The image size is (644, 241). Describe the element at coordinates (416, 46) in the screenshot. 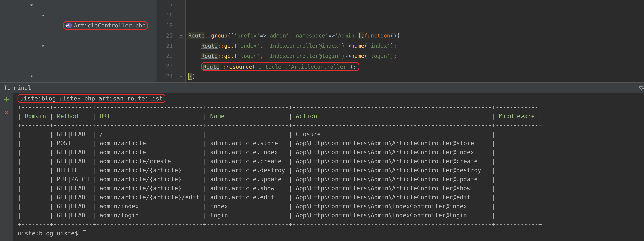

I see `code-line: Route::get('index', 'IndexController@ind…` at that location.